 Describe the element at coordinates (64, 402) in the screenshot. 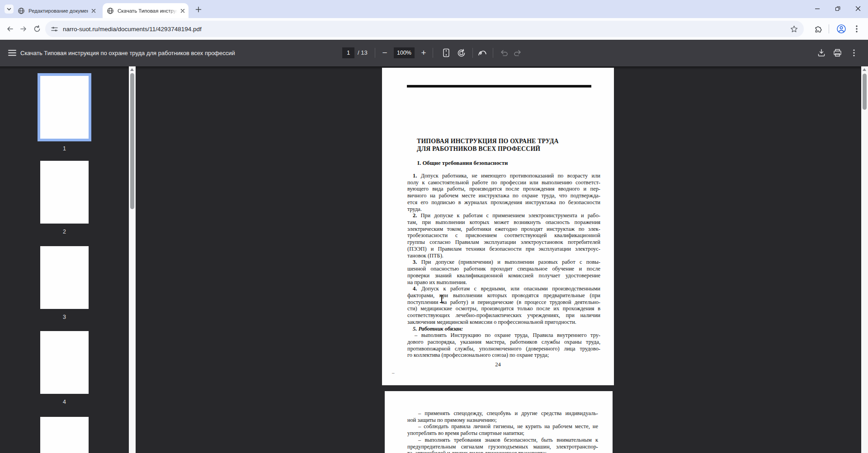

I see `thumbnail-label: 4` at that location.